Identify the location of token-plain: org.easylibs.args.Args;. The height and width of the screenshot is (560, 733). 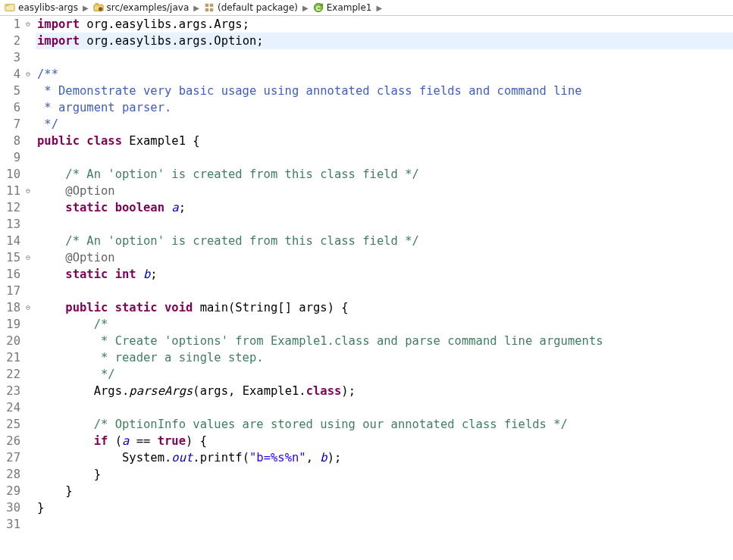
(164, 24).